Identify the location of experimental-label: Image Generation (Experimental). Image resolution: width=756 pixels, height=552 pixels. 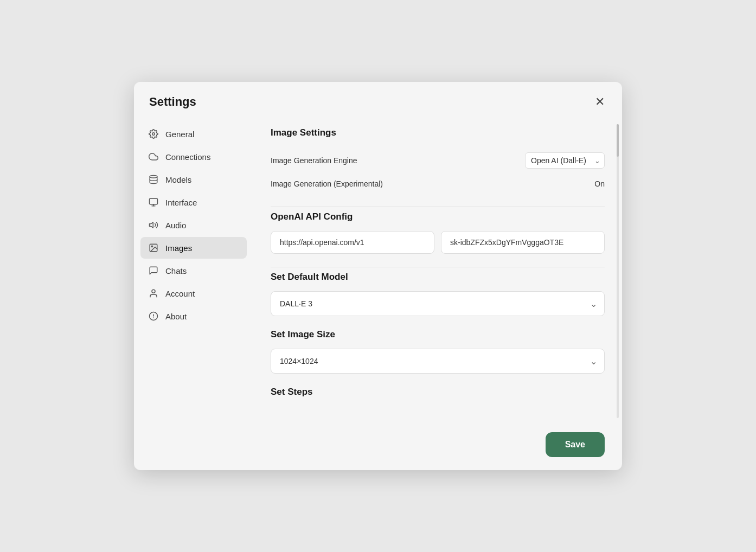
(326, 184).